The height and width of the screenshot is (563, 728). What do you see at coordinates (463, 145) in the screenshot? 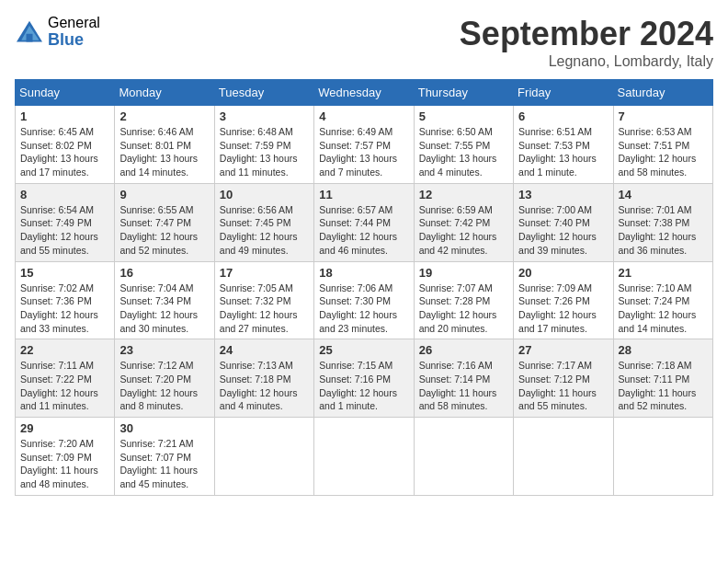
I see `table-row: 5 Sunrise: 6:50 AM Sunset: 7:55 PM Dayli…` at bounding box center [463, 145].